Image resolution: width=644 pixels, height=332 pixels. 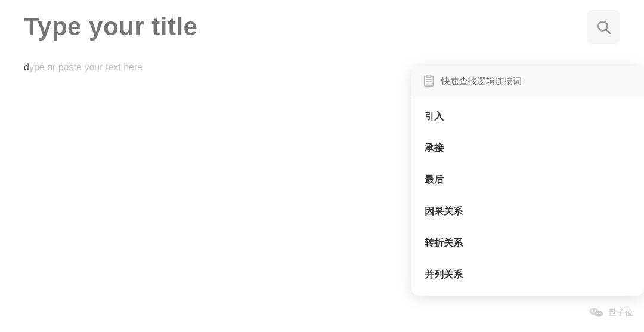 What do you see at coordinates (625, 244) in the screenshot?
I see `chevron-down-icon-contrast` at bounding box center [625, 244].